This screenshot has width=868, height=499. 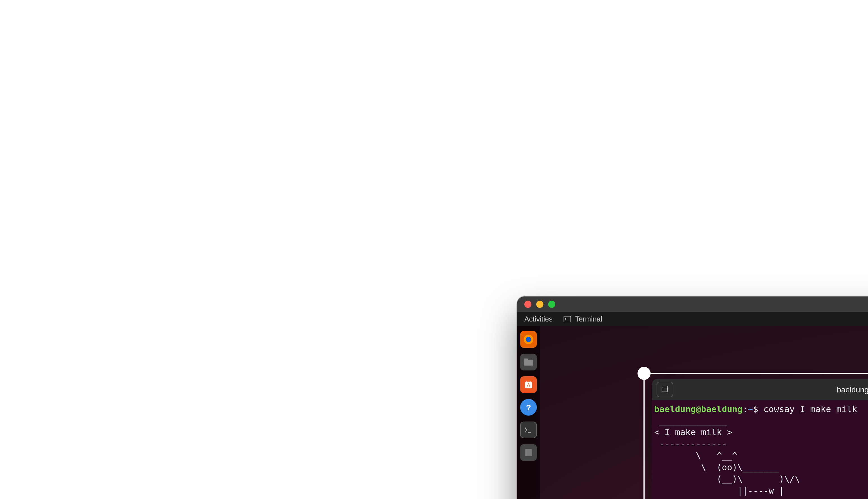 I want to click on terminal-output-line: (__)\ )\/\, so click(x=727, y=479).